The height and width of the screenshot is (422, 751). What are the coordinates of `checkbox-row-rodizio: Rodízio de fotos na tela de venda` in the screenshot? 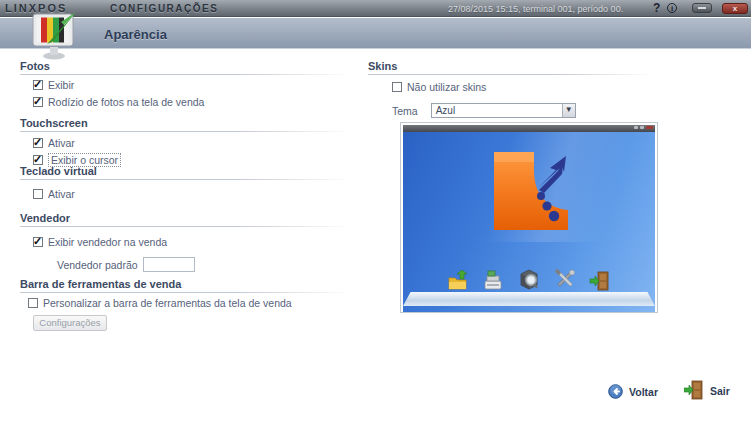 It's located at (192, 102).